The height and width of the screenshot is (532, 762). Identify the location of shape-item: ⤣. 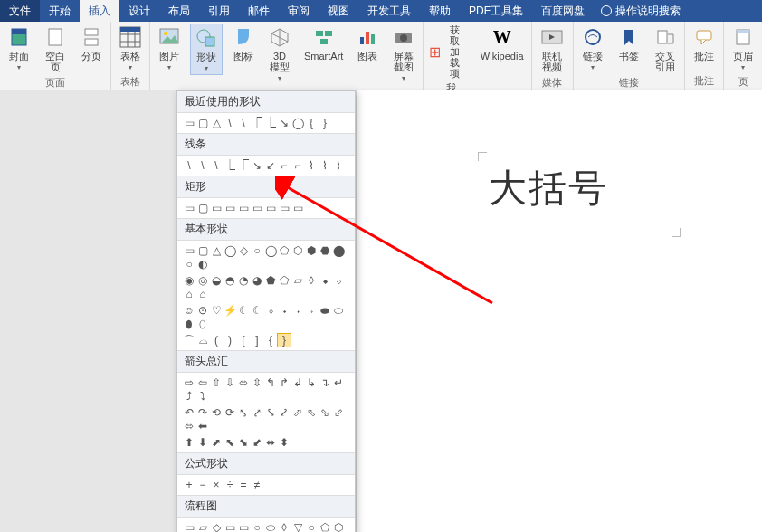
(243, 413).